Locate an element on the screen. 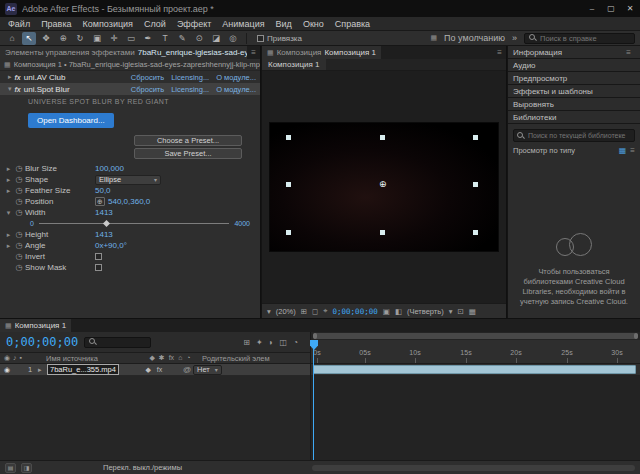  tab-timeline-composition-1: ▦ Композиция 1 is located at coordinates (36, 326).